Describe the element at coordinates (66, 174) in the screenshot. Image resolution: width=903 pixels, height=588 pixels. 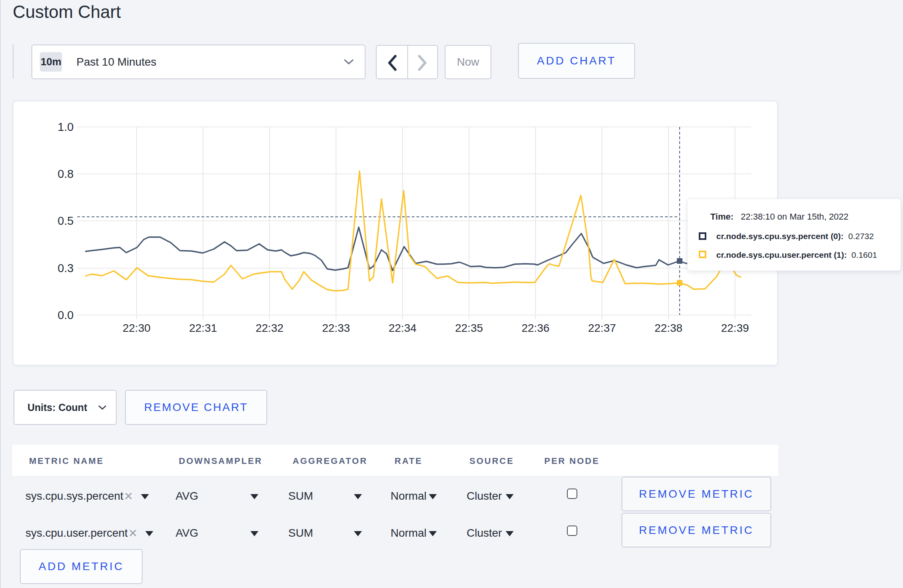
I see `svg-text: 0.8` at that location.